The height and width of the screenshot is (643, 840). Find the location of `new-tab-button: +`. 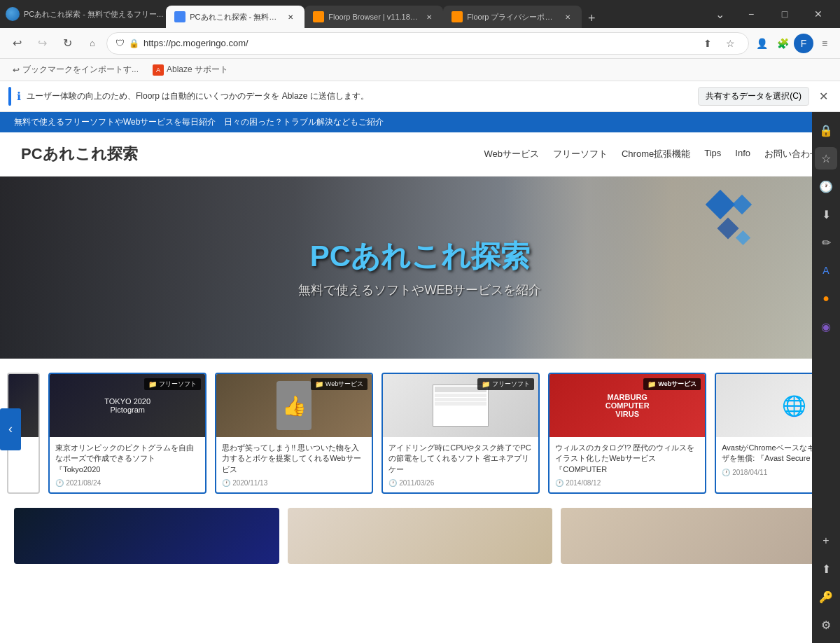

new-tab-button: + is located at coordinates (592, 18).